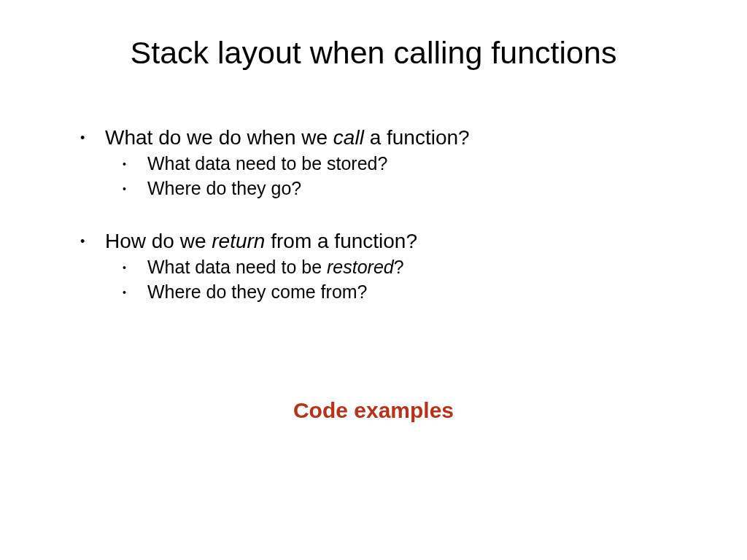  What do you see at coordinates (399, 267) in the screenshot?
I see `text-fragment: ?` at bounding box center [399, 267].